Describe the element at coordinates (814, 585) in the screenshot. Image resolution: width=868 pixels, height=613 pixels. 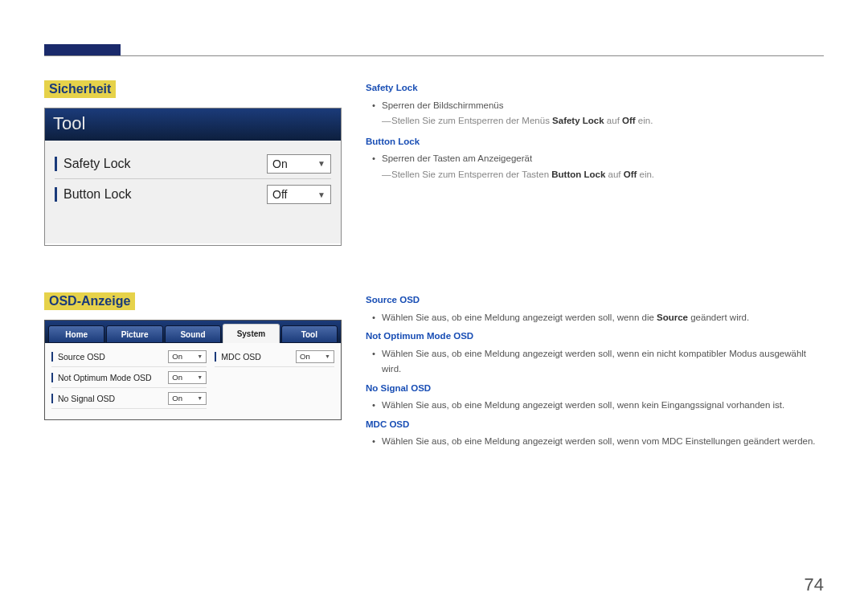
I see `page-number: 74` at that location.